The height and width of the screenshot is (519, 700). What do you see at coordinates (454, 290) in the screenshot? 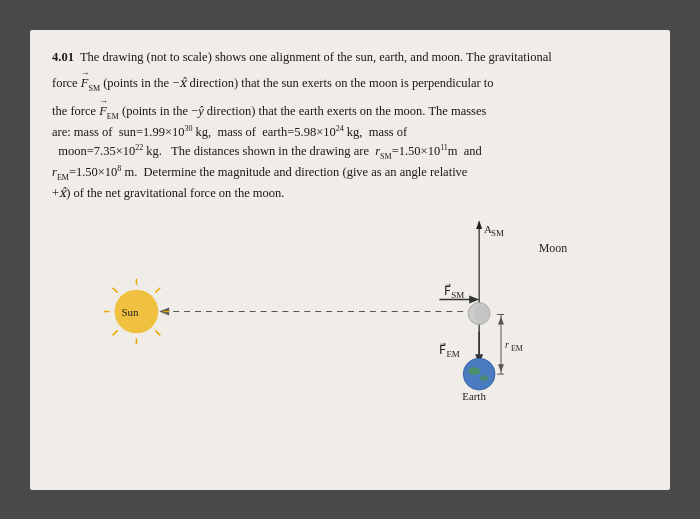
I see `fsm-diagram-label: F⃗SM` at bounding box center [454, 290].